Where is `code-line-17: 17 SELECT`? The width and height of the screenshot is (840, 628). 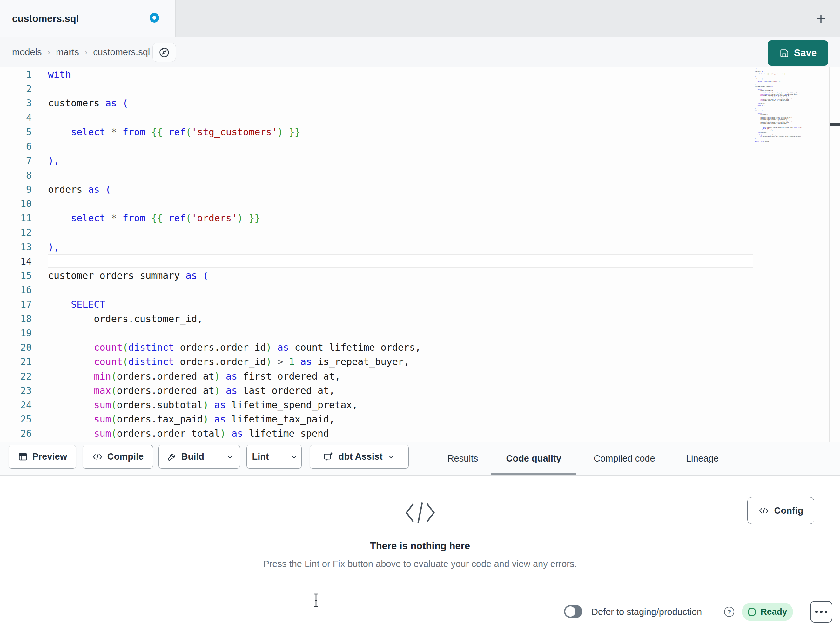 code-line-17: 17 SELECT is located at coordinates (420, 305).